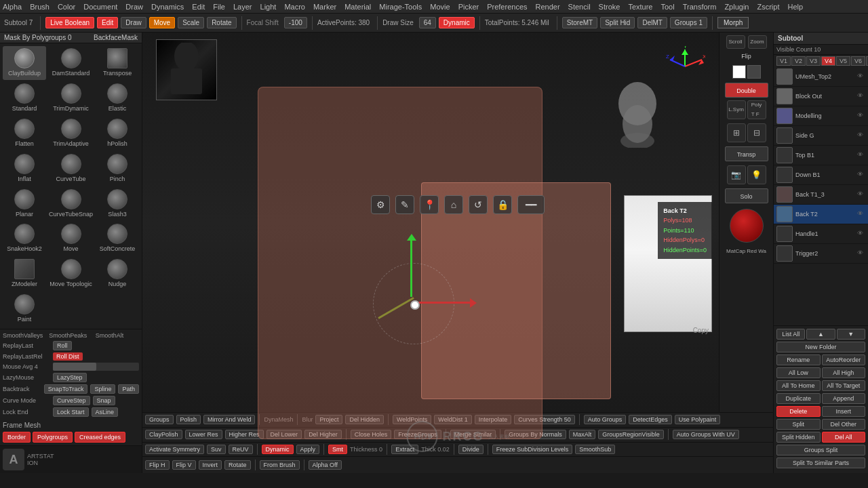 Image resolution: width=868 pixels, height=488 pixels. I want to click on lock-start-btn: Lock Start, so click(71, 412).